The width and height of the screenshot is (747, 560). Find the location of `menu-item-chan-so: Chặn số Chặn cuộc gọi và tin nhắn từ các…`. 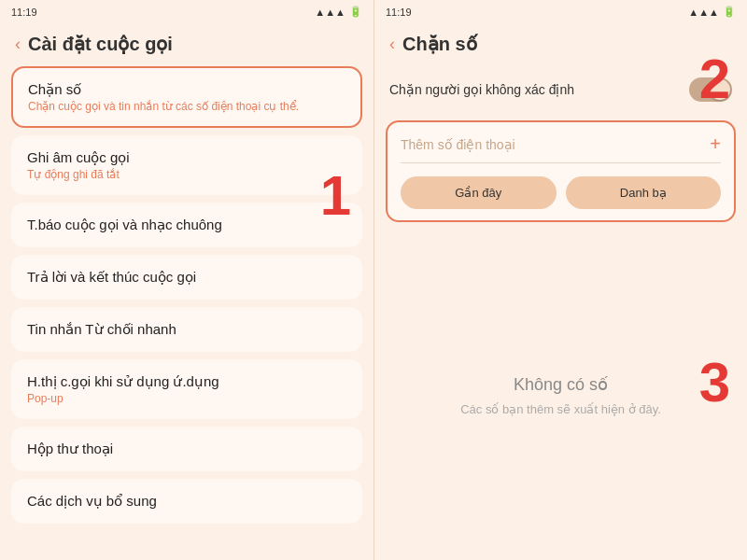

menu-item-chan-so: Chặn số Chặn cuộc gọi và tin nhắn từ các… is located at coordinates (187, 97).